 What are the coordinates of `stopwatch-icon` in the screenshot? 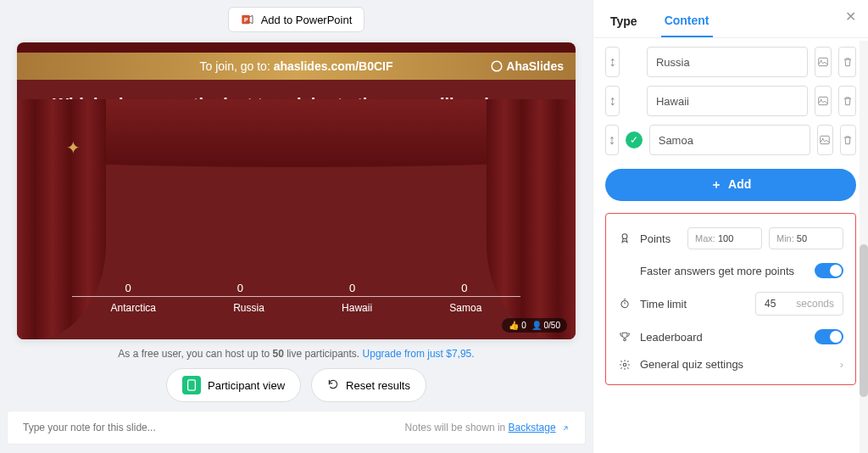 It's located at (625, 304).